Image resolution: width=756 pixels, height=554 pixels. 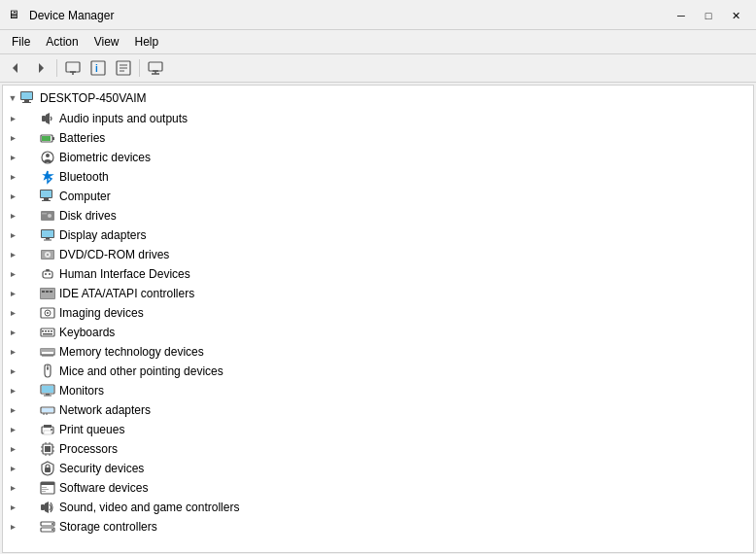 I want to click on menu-action: Action, so click(x=62, y=42).